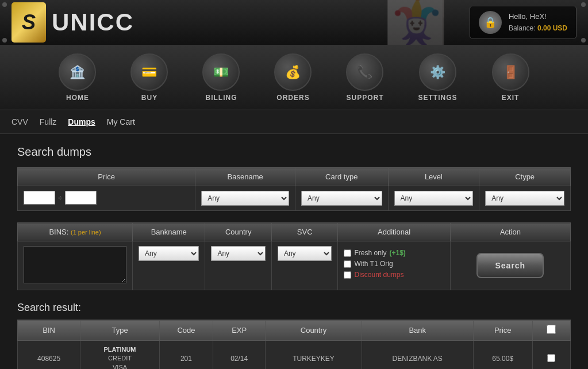 The height and width of the screenshot is (369, 588). Describe the element at coordinates (341, 177) in the screenshot. I see `col-cardtype: Card type` at that location.